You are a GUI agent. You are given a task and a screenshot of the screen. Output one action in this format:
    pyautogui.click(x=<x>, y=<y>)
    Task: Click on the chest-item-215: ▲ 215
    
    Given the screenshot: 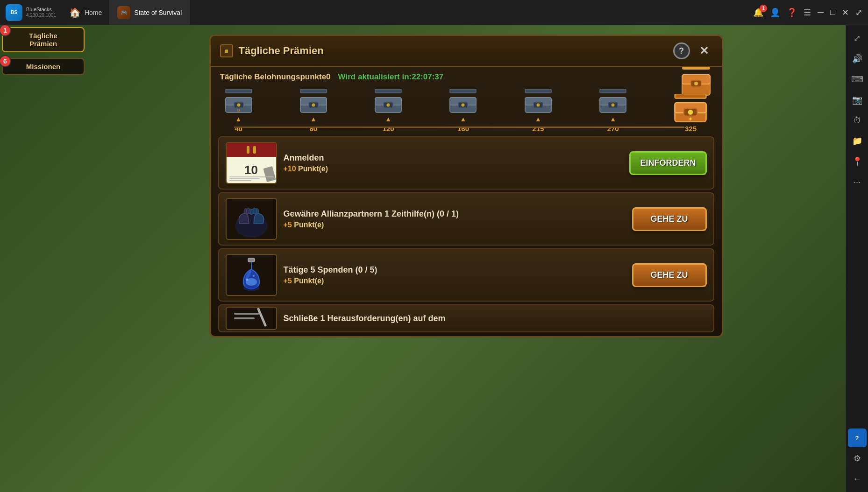 What is the action you would take?
    pyautogui.click(x=538, y=111)
    